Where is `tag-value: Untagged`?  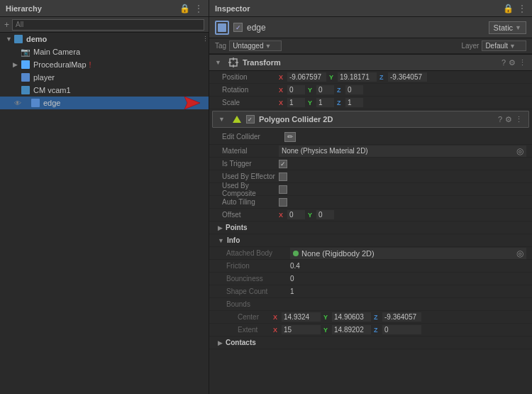
tag-value: Untagged is located at coordinates (248, 45).